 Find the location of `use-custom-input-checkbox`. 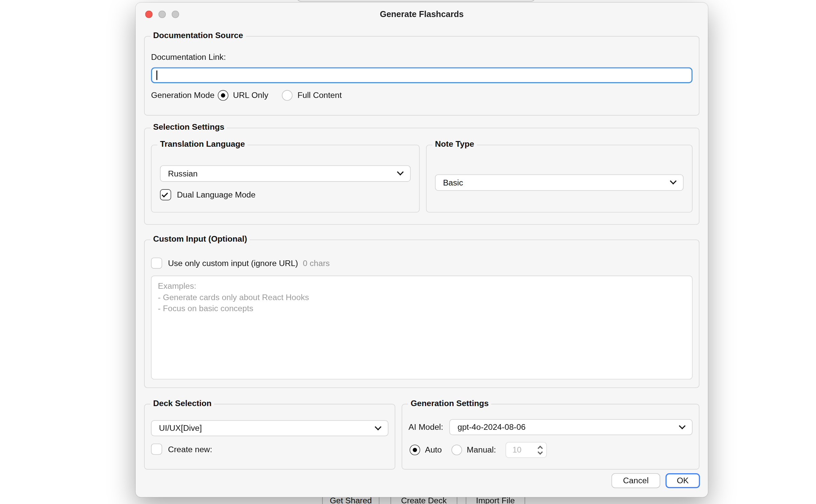

use-custom-input-checkbox is located at coordinates (156, 263).